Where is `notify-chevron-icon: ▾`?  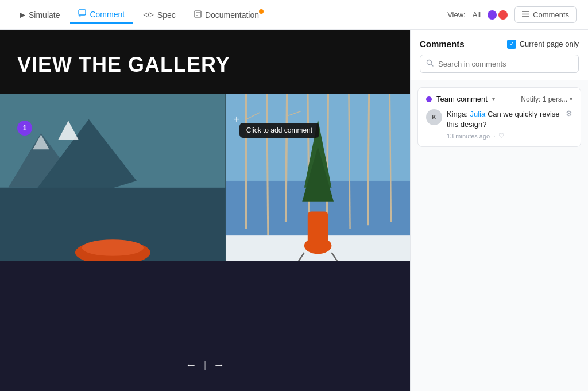 notify-chevron-icon: ▾ is located at coordinates (571, 99).